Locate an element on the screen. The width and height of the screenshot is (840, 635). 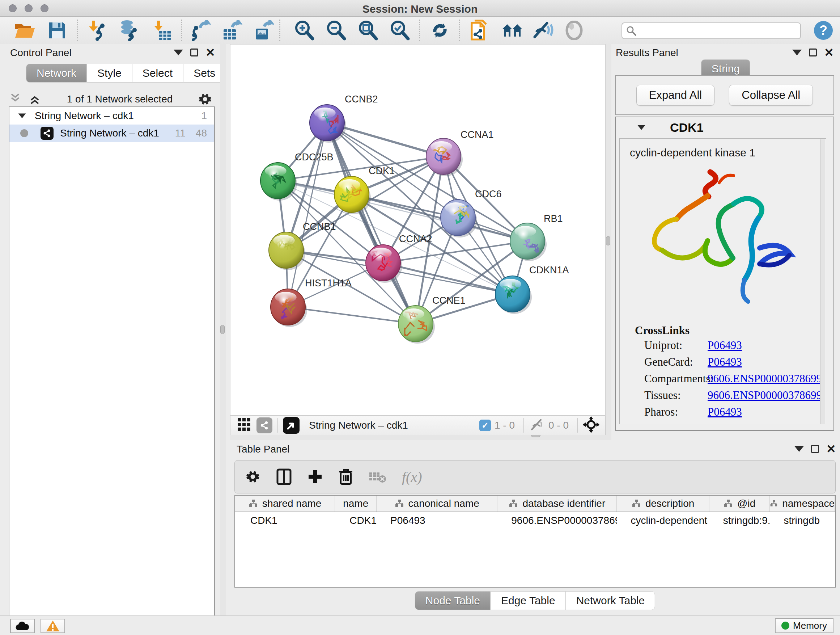
collapse-all-icon is located at coordinates (15, 99).